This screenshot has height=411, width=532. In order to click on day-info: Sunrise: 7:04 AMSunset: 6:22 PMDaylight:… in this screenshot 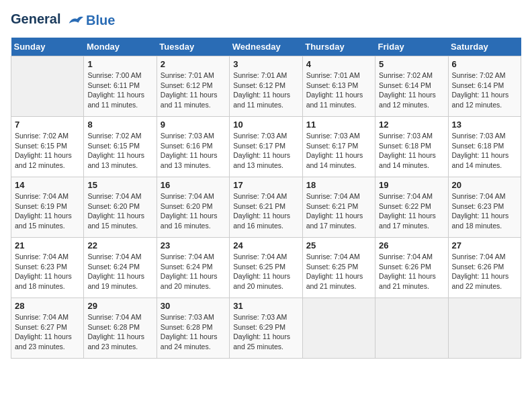, I will do `click(411, 211)`.